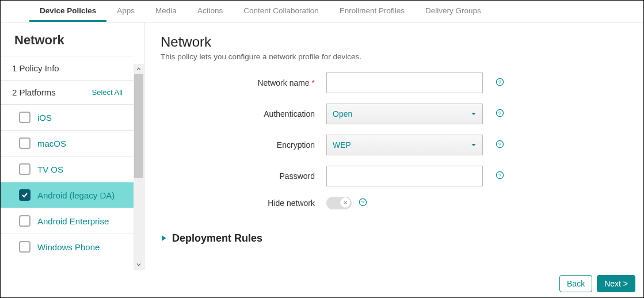 This screenshot has height=298, width=644. I want to click on platform-item-android-enterprise: Android Enterprise, so click(67, 221).